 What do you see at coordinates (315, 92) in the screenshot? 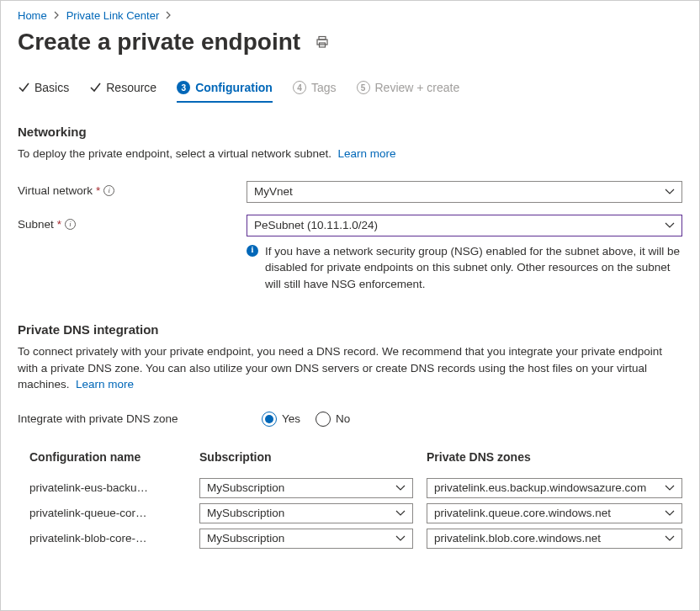
I see `tab-tags: 4 Tags` at bounding box center [315, 92].